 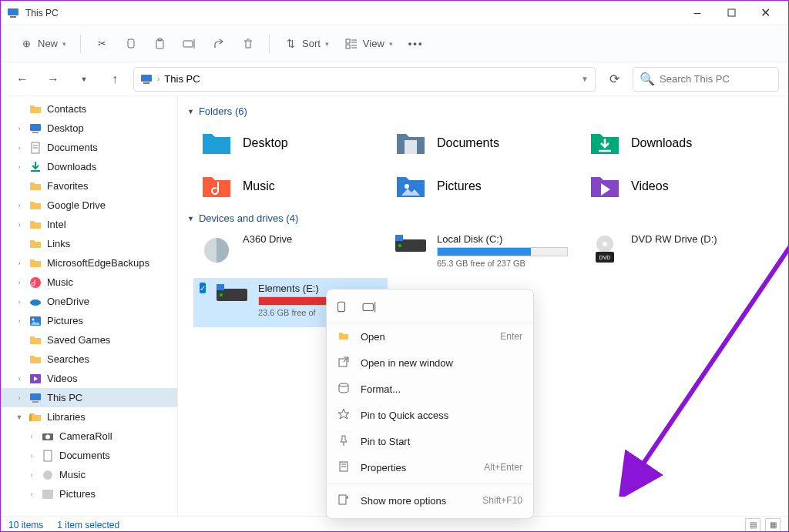 What do you see at coordinates (89, 263) in the screenshot?
I see `sidebar-item-microsoftedgebackups: ›MicrosoftEdgeBackups` at bounding box center [89, 263].